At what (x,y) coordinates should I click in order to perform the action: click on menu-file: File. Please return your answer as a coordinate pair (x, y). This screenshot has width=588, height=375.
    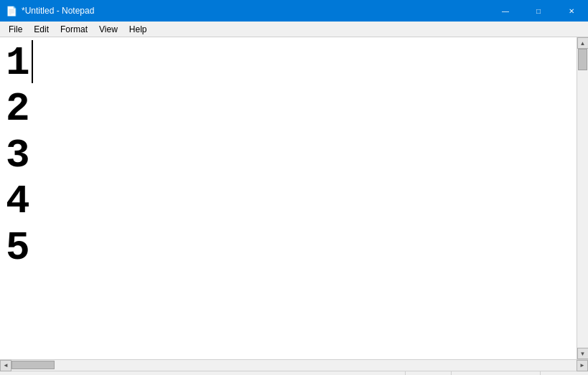
    Looking at the image, I should click on (16, 29).